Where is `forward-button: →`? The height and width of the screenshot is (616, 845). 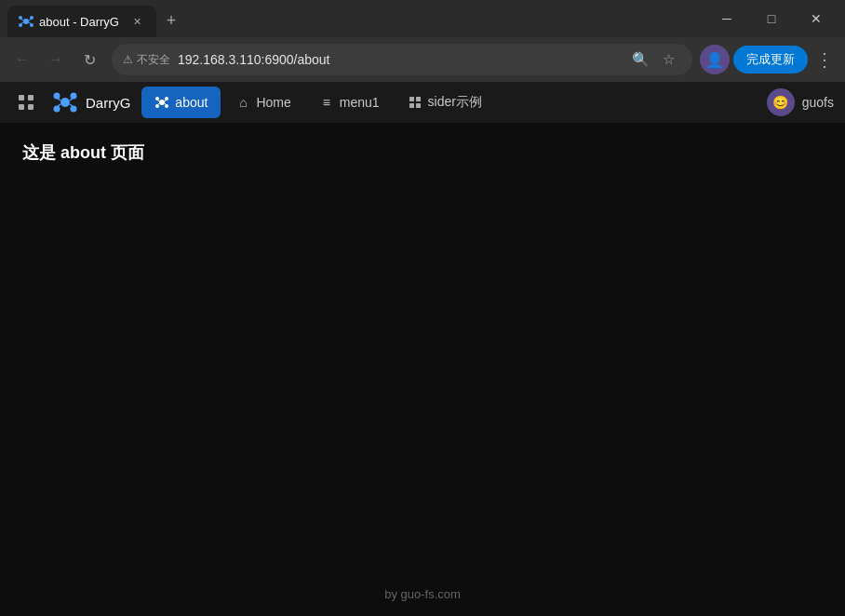 forward-button: → is located at coordinates (56, 60).